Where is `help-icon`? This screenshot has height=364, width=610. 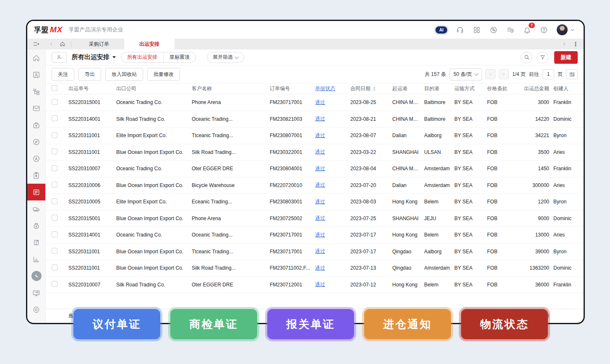 help-icon is located at coordinates (544, 30).